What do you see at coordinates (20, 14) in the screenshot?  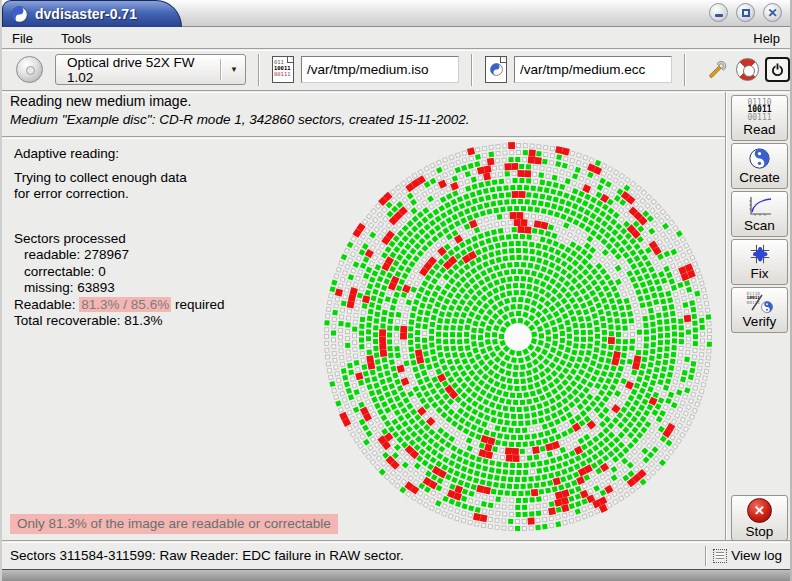 I see `app-logo-yinyang-icon` at bounding box center [20, 14].